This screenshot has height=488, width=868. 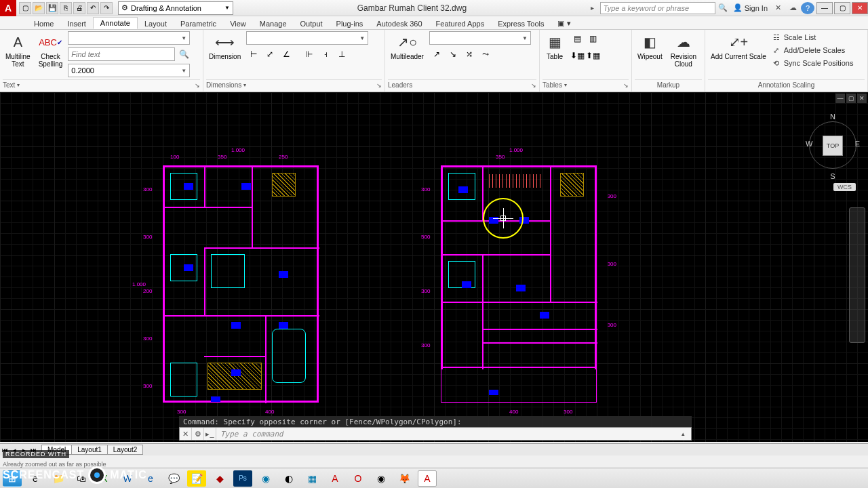 I want to click on tab-view: View, so click(x=238, y=24).